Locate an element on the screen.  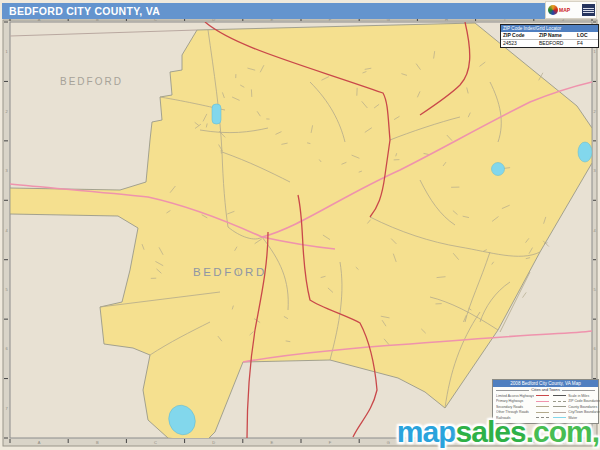
legend-entry-label: Limited Access Highways is located at coordinates (515, 396).